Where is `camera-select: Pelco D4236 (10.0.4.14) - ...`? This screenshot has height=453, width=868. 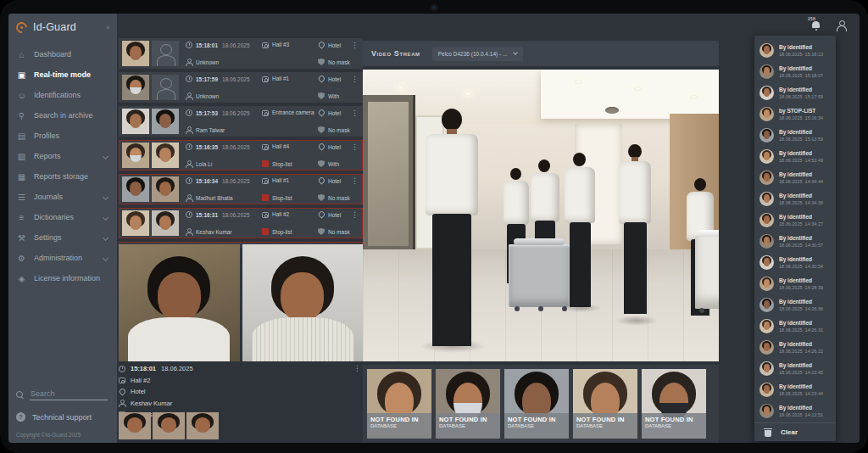
camera-select: Pelco D4236 (10.0.4.14) - ... is located at coordinates (478, 54).